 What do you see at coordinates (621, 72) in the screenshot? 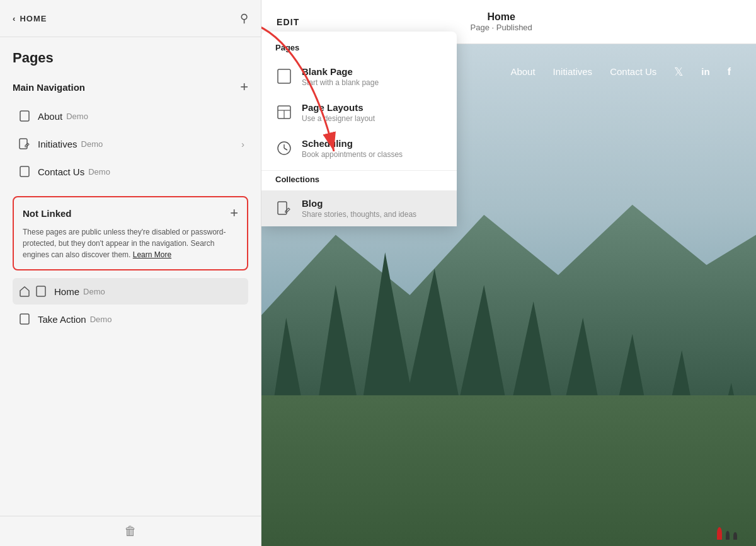
I see `website-nav-links: About Initiatives Contact Us 𝕏 in f` at bounding box center [621, 72].